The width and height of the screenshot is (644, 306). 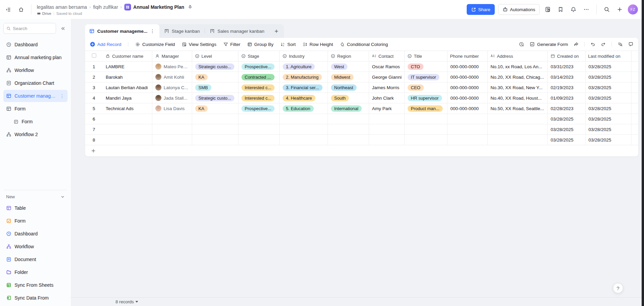 What do you see at coordinates (593, 44) in the screenshot?
I see `undo-button` at bounding box center [593, 44].